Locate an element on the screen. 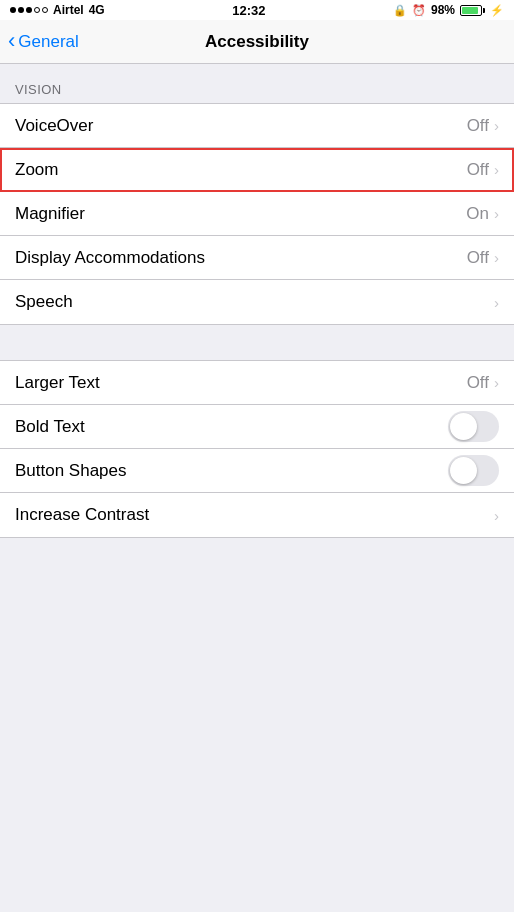 The height and width of the screenshot is (912, 514). list-item-right-0-2: On› is located at coordinates (482, 214).